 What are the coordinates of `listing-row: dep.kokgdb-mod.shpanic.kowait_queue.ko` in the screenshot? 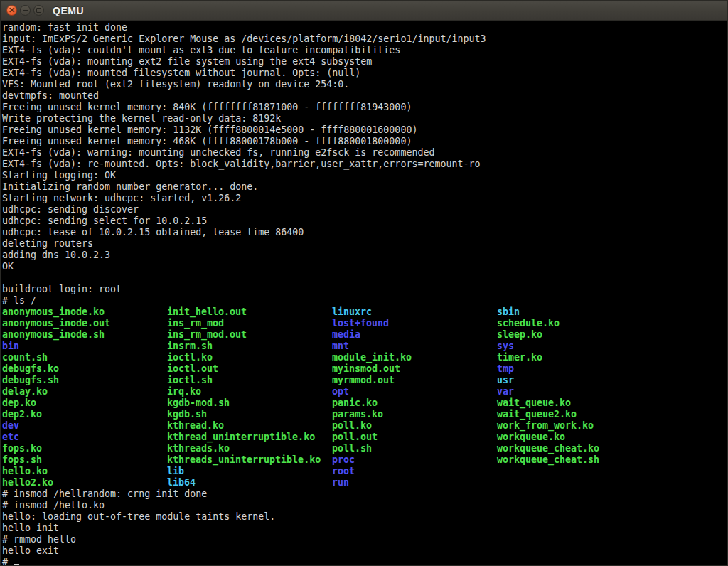 It's located at (365, 403).